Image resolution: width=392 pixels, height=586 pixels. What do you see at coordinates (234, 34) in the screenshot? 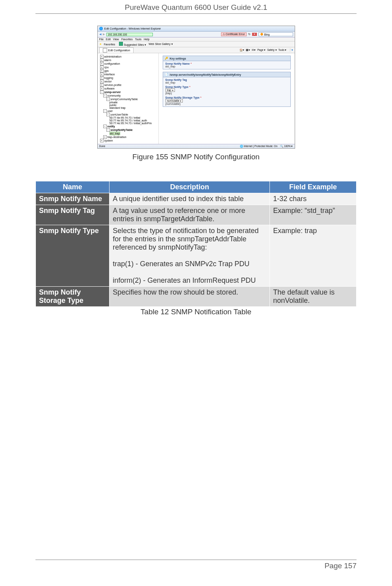
I see `cert-error-badge: ⚠ Certificate Error` at bounding box center [234, 34].